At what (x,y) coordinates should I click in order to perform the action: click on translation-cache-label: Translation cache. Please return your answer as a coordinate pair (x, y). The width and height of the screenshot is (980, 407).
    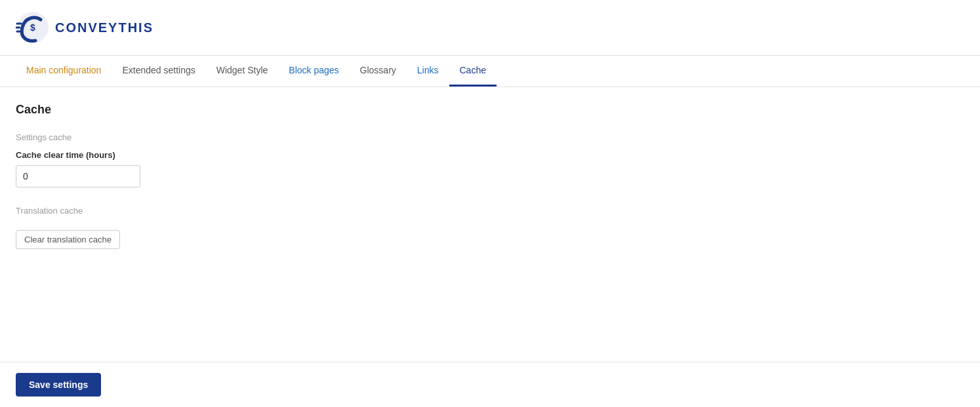
    Looking at the image, I should click on (490, 211).